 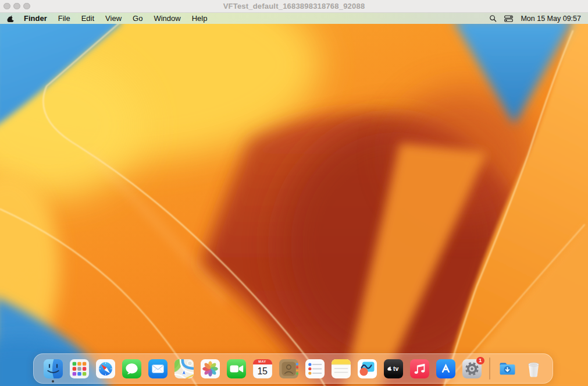 I want to click on dock-item-launchpad, so click(x=79, y=369).